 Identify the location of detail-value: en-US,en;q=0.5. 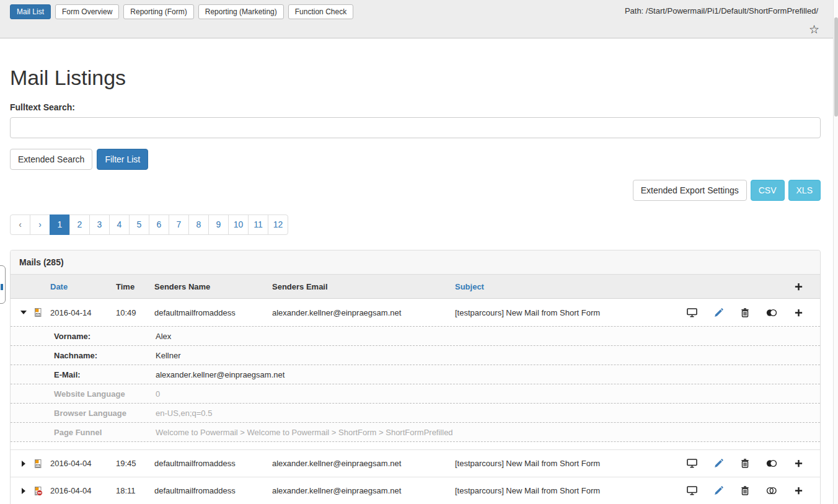
(488, 413).